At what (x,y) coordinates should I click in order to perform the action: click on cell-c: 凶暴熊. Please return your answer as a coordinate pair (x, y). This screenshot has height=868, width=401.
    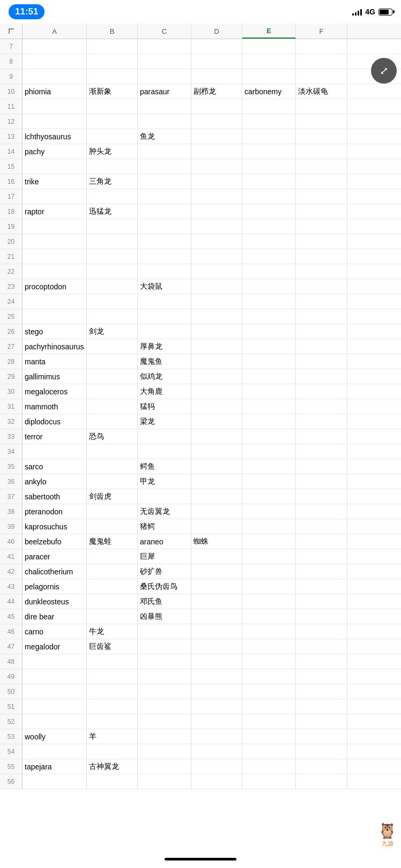
    Looking at the image, I should click on (165, 616).